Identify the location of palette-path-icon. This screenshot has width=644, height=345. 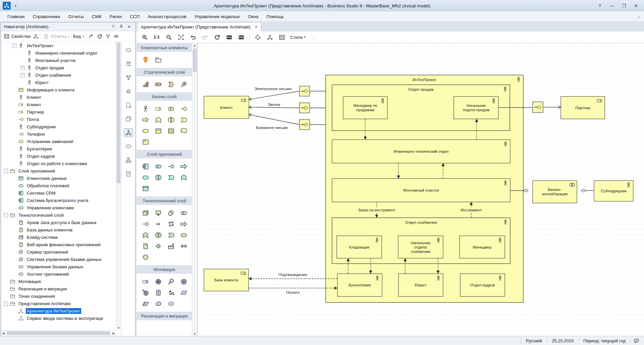
(158, 224).